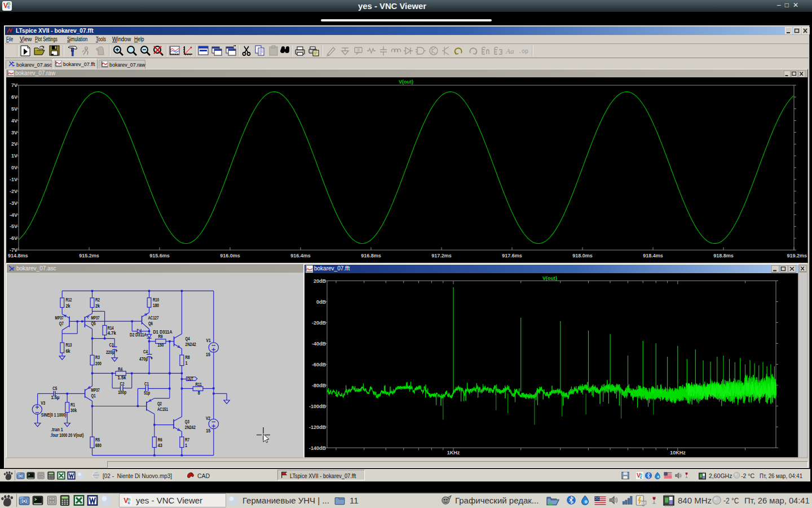  Describe the element at coordinates (61, 323) in the screenshot. I see `svg-text: Q7` at that location.